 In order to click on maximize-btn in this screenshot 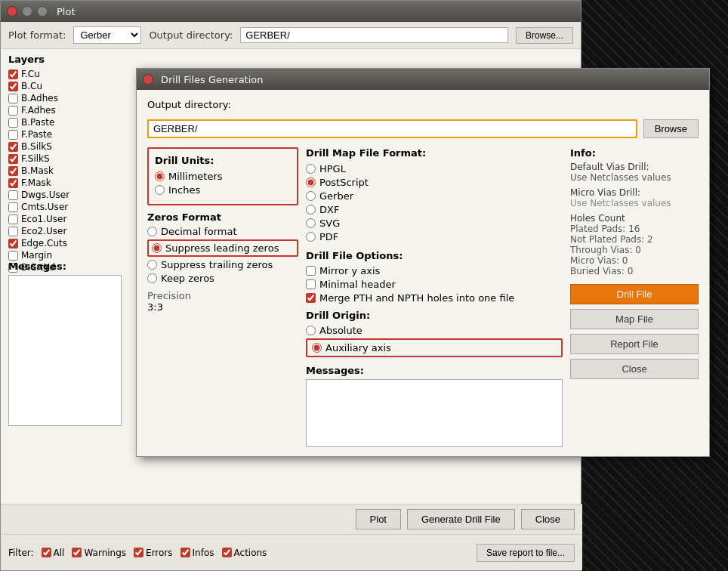, I will do `click(42, 11)`.